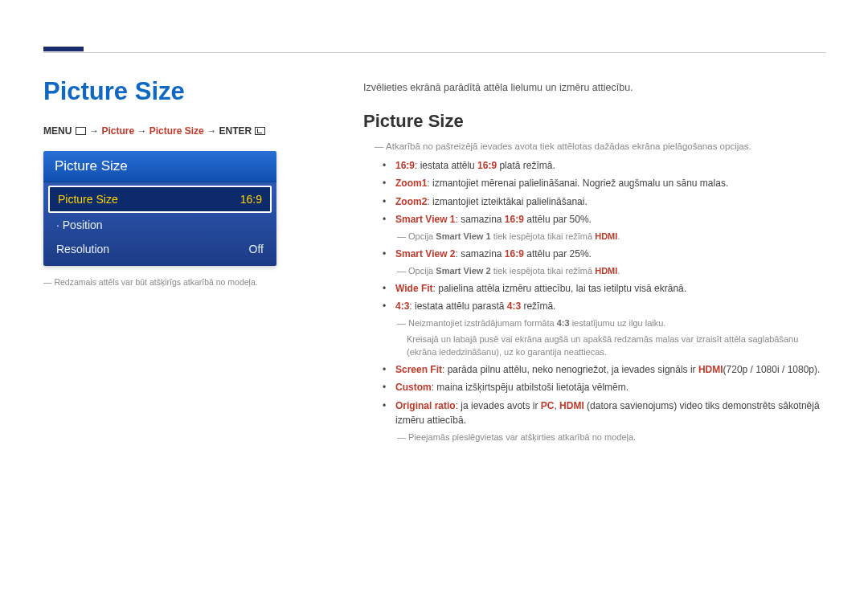  Describe the element at coordinates (605, 370) in the screenshot. I see `opt-screenfit: Screen Fit: parāda pilnu attēlu, neko ne…` at that location.